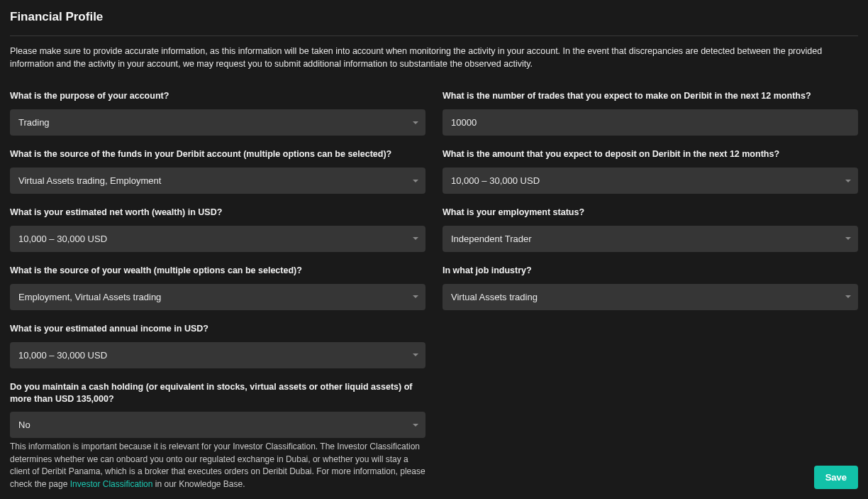 The width and height of the screenshot is (868, 499). What do you see at coordinates (218, 346) in the screenshot?
I see `annual-income-group: What is your estimated annual income in …` at bounding box center [218, 346].